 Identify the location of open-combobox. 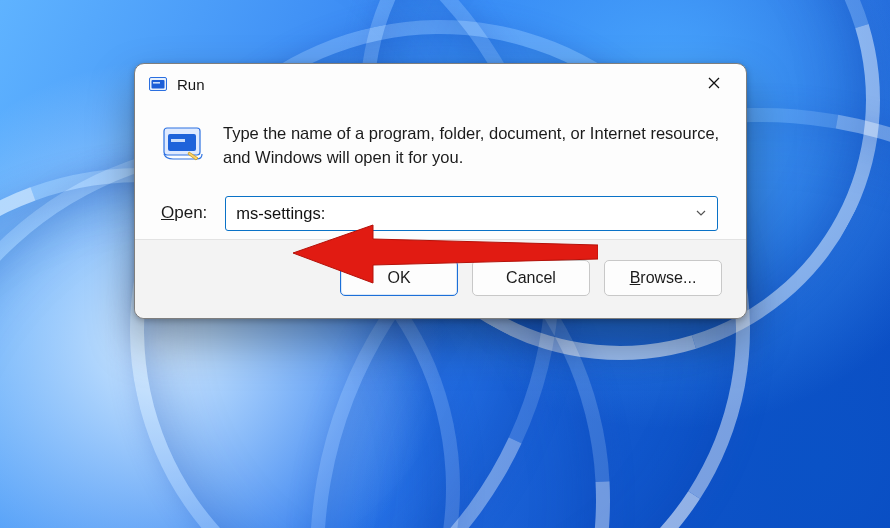
(472, 214).